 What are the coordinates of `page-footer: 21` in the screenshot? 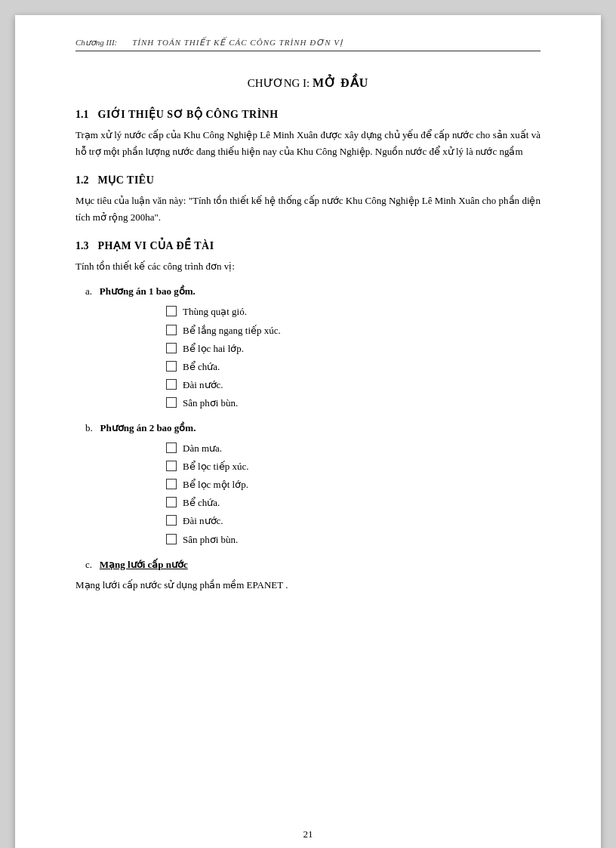 It's located at (308, 834).